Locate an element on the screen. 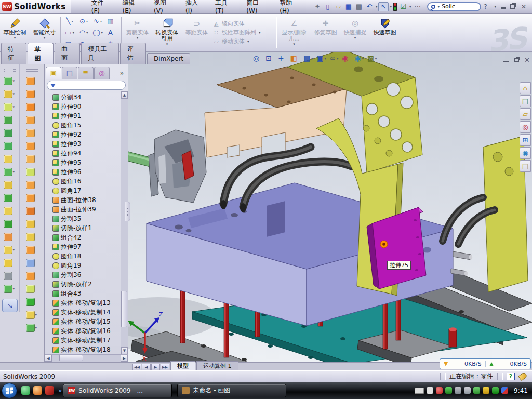 The image size is (532, 399). scroll-up-button: ▲ is located at coordinates (125, 95).